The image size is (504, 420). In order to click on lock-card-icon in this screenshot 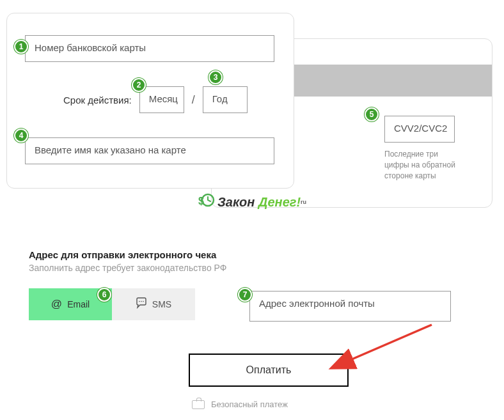, I will do `click(198, 405)`.